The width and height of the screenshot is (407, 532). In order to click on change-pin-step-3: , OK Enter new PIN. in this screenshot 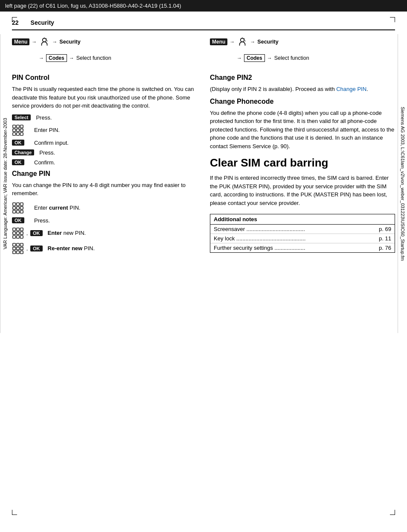, I will do `click(105, 233)`.